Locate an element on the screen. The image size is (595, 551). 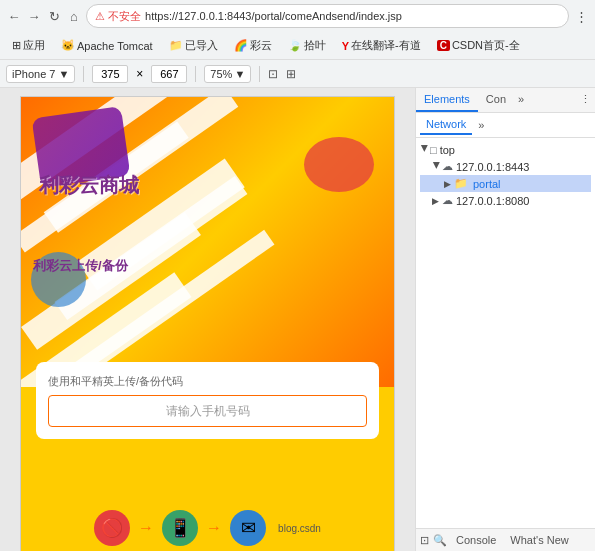
form-label: 使用和平精英上传/备份代码 is located at coordinates (208, 382).